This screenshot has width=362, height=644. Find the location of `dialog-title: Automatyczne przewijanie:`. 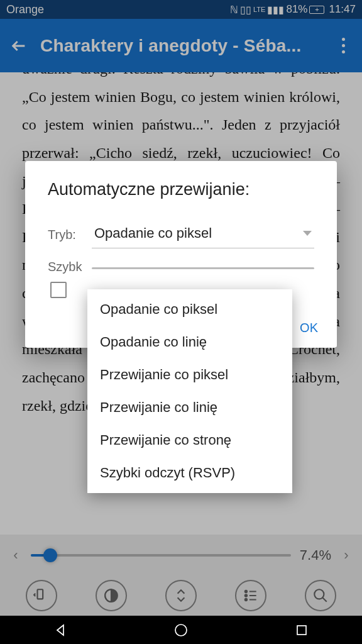

dialog-title: Automatyczne przewijanie: is located at coordinates (181, 201).